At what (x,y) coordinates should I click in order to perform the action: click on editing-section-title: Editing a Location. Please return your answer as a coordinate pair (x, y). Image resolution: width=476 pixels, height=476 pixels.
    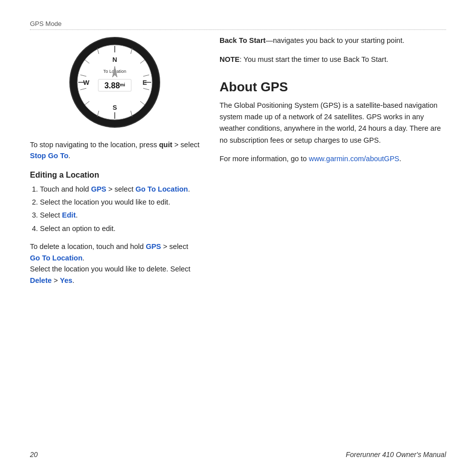
    Looking at the image, I should click on (115, 175).